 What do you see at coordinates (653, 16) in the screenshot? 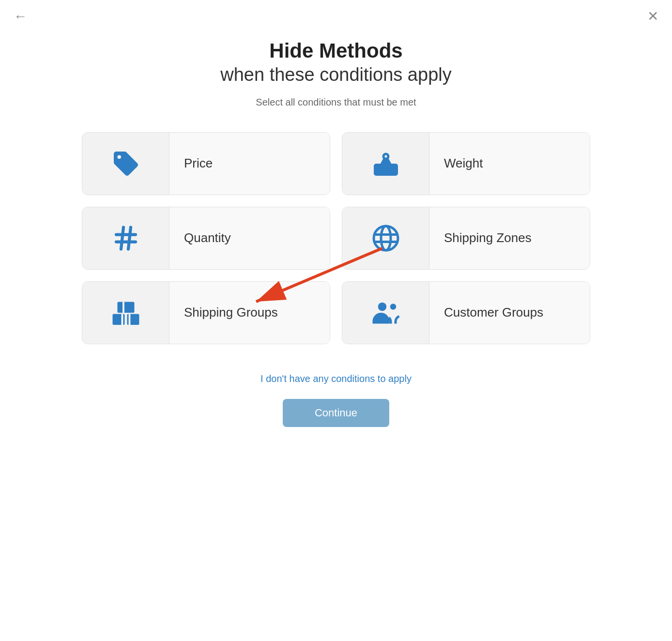
I see `close-button: ✕` at bounding box center [653, 16].